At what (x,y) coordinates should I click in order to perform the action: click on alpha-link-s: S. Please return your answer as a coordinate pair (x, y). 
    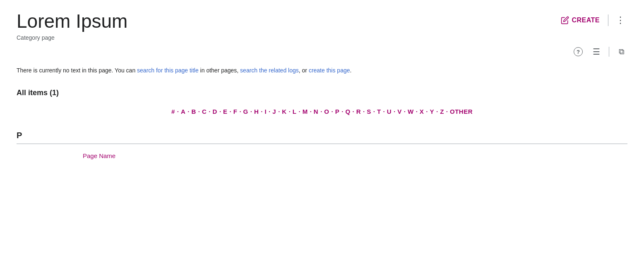
    Looking at the image, I should click on (369, 112).